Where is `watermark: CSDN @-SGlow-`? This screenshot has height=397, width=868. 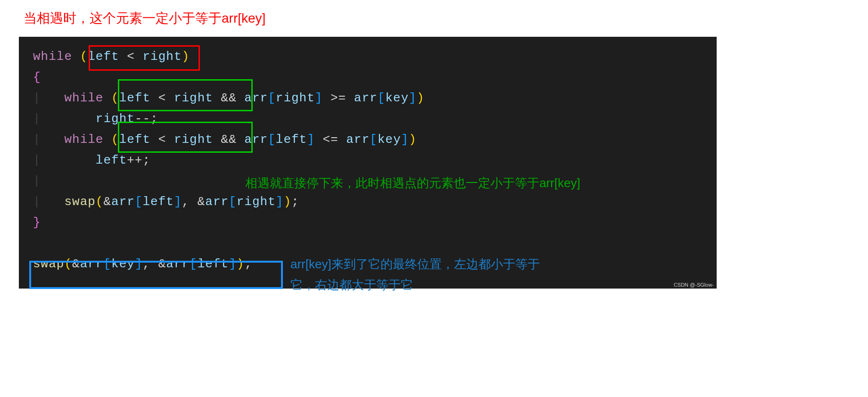
watermark: CSDN @-SGlow- is located at coordinates (694, 285).